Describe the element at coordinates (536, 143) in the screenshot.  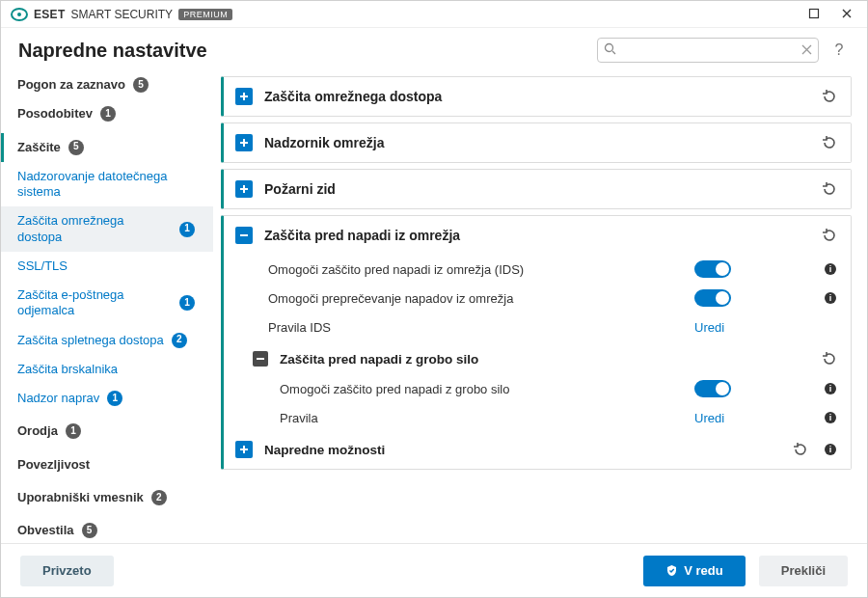
I see `panel-network-inspector: Nadzornik omrežja` at that location.